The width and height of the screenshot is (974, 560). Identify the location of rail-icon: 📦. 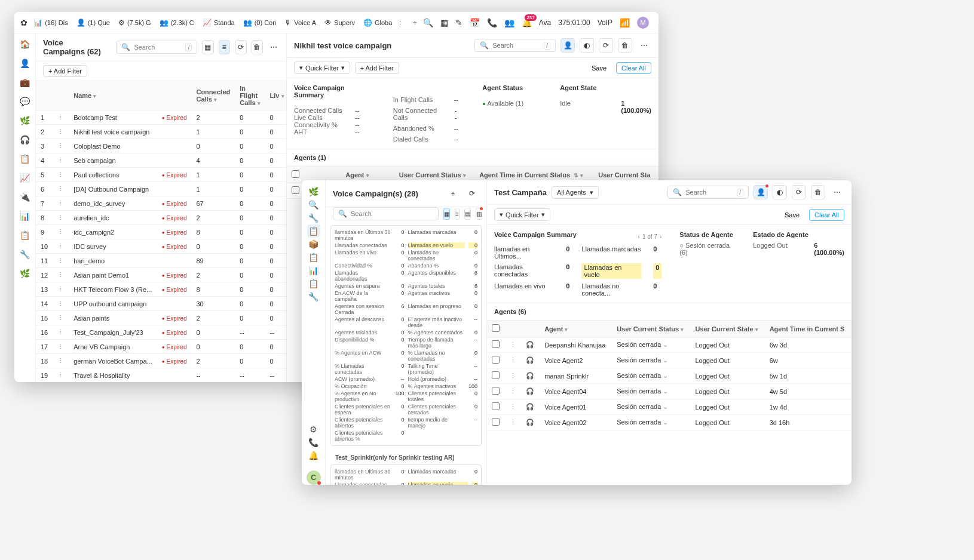
(314, 244).